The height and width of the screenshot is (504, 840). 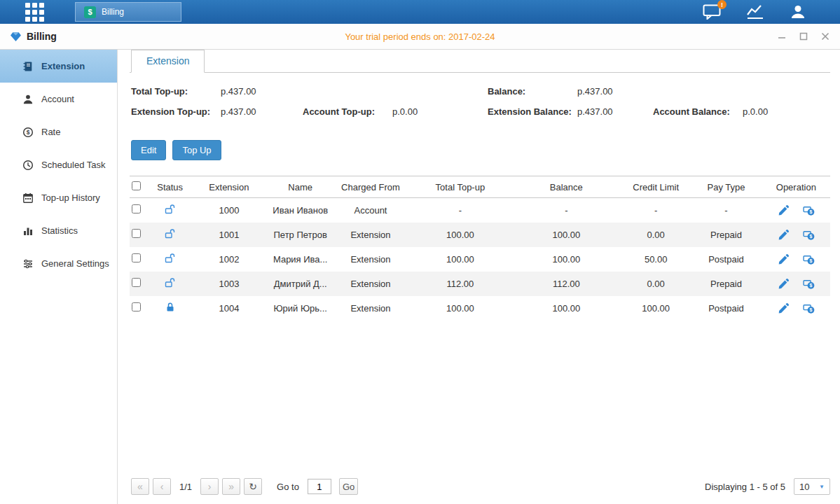 I want to click on topup-history-icon, so click(x=28, y=198).